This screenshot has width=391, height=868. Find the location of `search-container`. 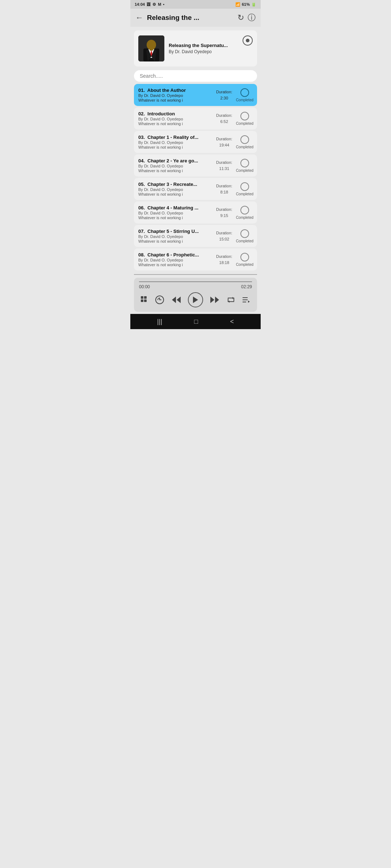

search-container is located at coordinates (196, 76).